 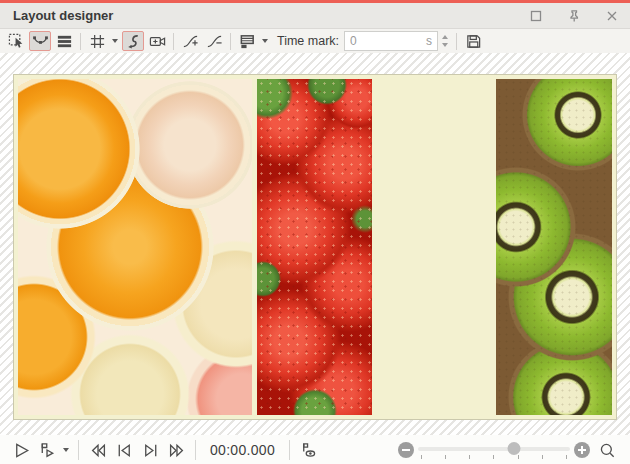 I want to click on titlebar: Layout designer, so click(x=315, y=16).